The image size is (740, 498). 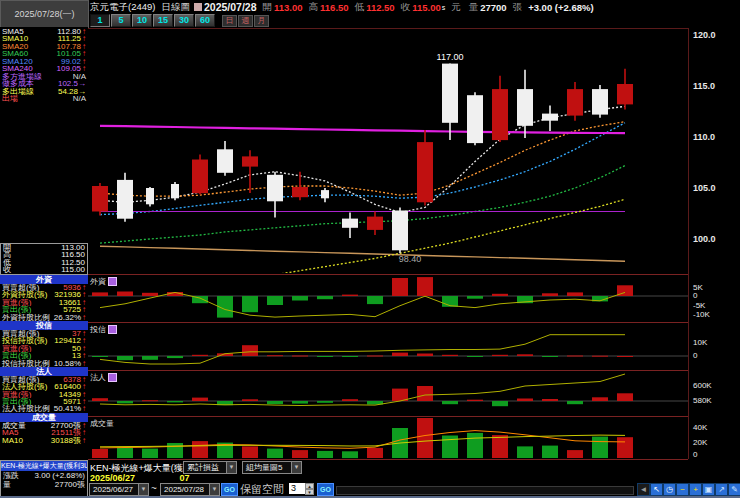 I want to click on axis-label: 115.0, so click(x=704, y=86).